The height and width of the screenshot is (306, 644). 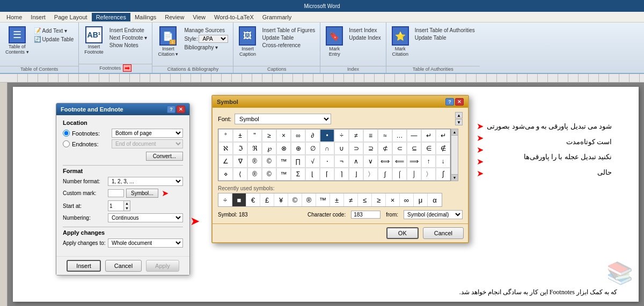 What do you see at coordinates (174, 17) in the screenshot?
I see `menu-review: Review` at bounding box center [174, 17].